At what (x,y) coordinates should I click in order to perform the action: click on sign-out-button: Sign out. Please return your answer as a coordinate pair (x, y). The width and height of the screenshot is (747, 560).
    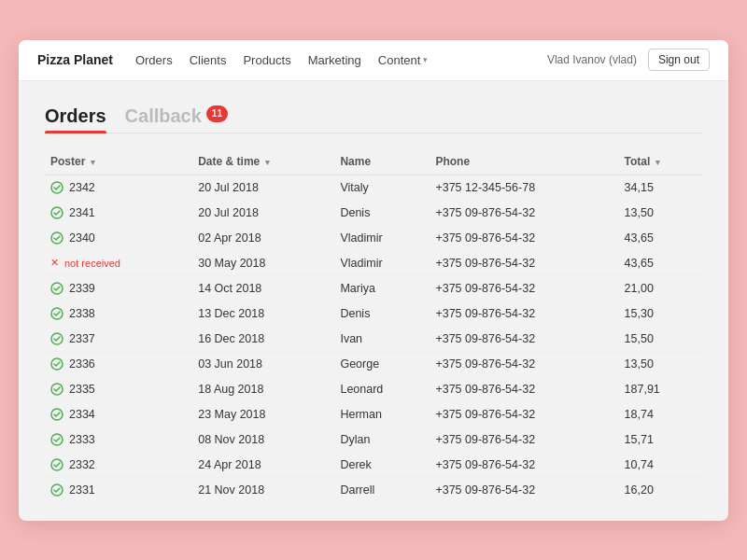
    Looking at the image, I should click on (679, 60).